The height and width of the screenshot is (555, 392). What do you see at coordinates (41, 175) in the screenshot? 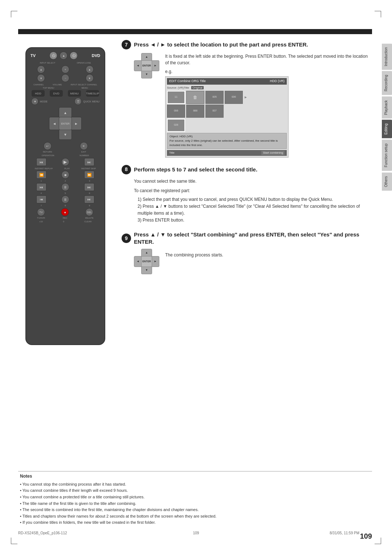
I see `slow-rev-button: ⏪` at bounding box center [41, 175].